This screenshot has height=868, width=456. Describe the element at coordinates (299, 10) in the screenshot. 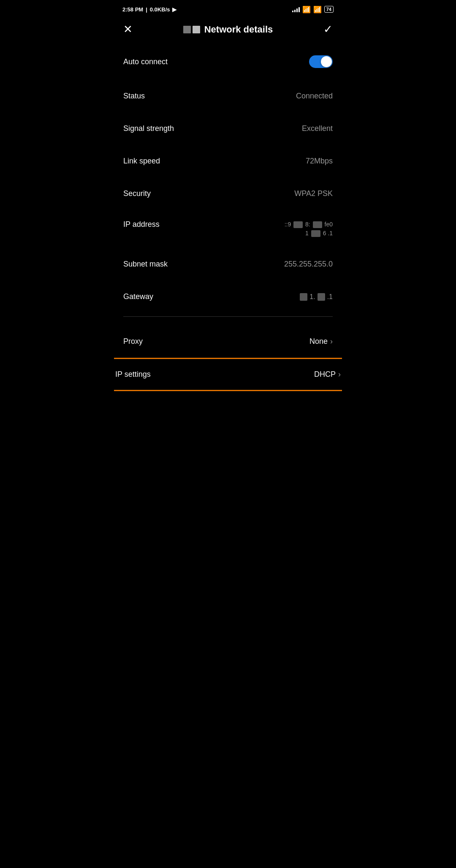

I see `bar4` at that location.